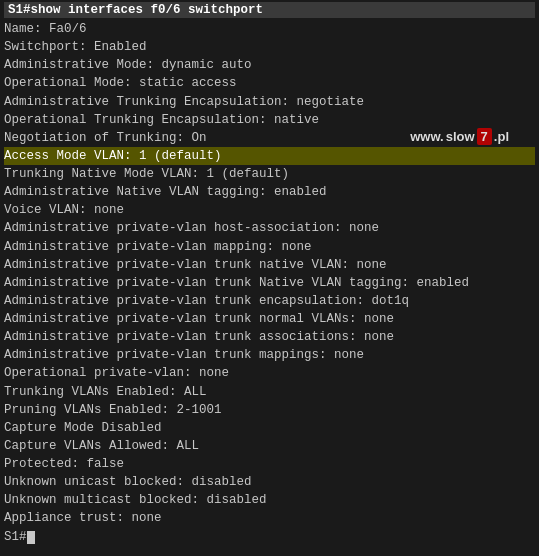  Describe the element at coordinates (270, 301) in the screenshot. I see `terminal-line-pvlan-trunk-encap: Administrative private-vlan trunk encaps…` at that location.